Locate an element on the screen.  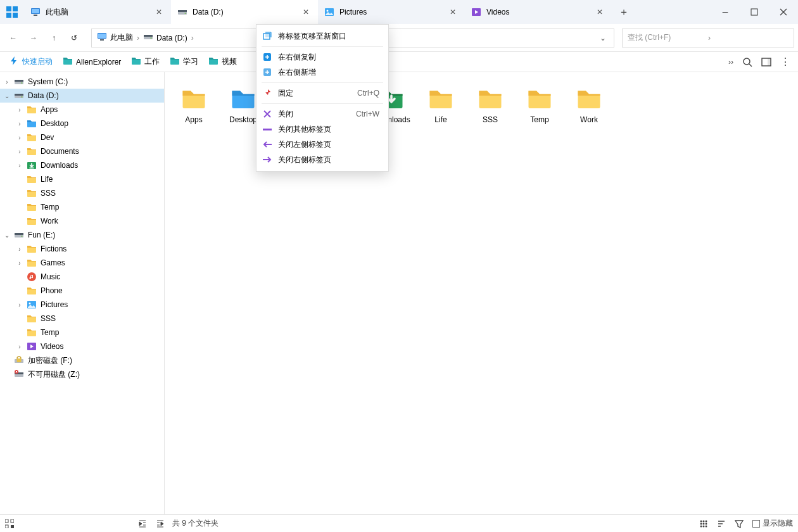
tree-node: › Games is located at coordinates (82, 263).